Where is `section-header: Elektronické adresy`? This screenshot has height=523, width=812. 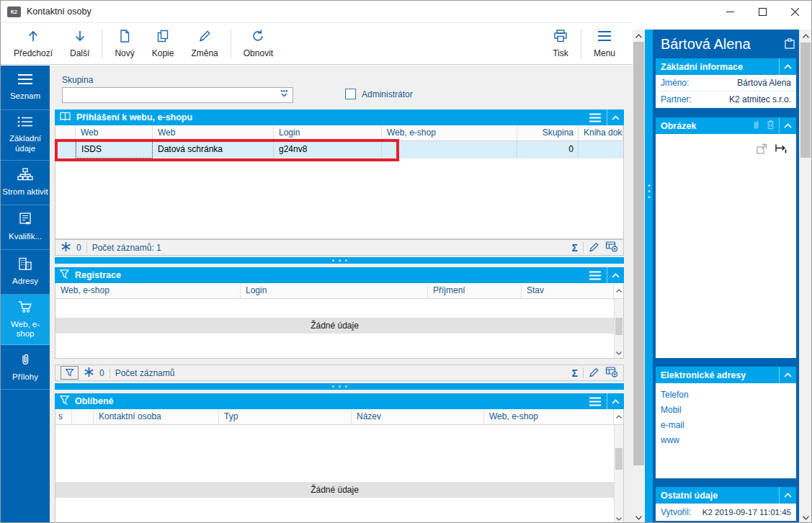 section-header: Elektronické adresy is located at coordinates (726, 375).